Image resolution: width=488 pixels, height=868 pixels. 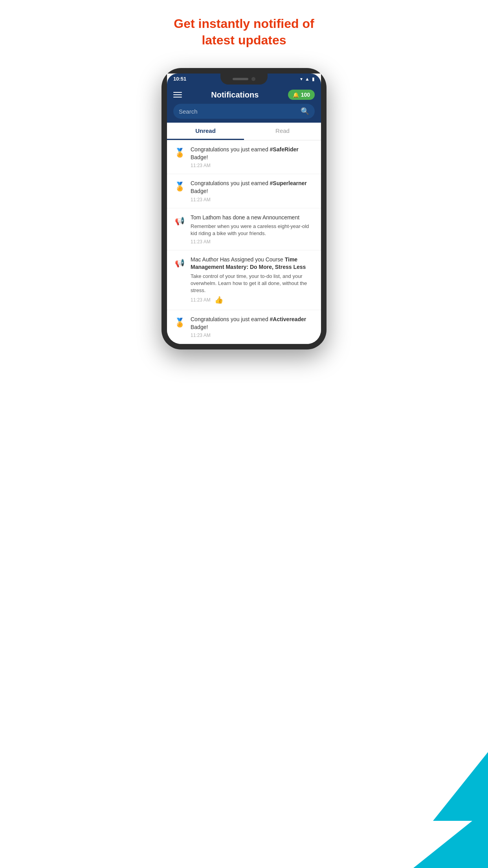 What do you see at coordinates (253, 166) in the screenshot?
I see `notif-time-1: 11:23 AM` at bounding box center [253, 166].